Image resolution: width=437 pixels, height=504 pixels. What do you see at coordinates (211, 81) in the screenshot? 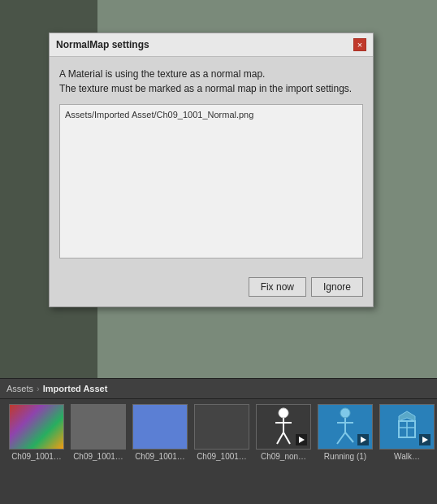
I see `dialog-message: A Material is using the texture as a nor…` at bounding box center [211, 81].